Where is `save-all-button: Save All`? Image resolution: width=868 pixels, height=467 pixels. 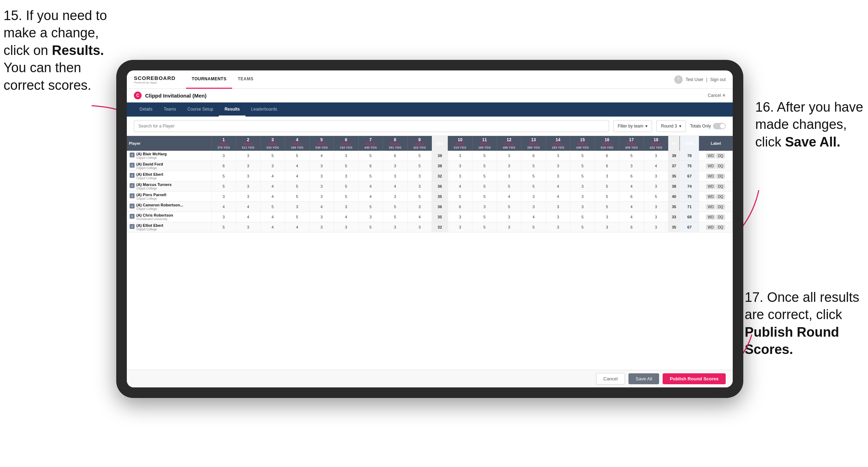 save-all-button: Save All is located at coordinates (644, 379).